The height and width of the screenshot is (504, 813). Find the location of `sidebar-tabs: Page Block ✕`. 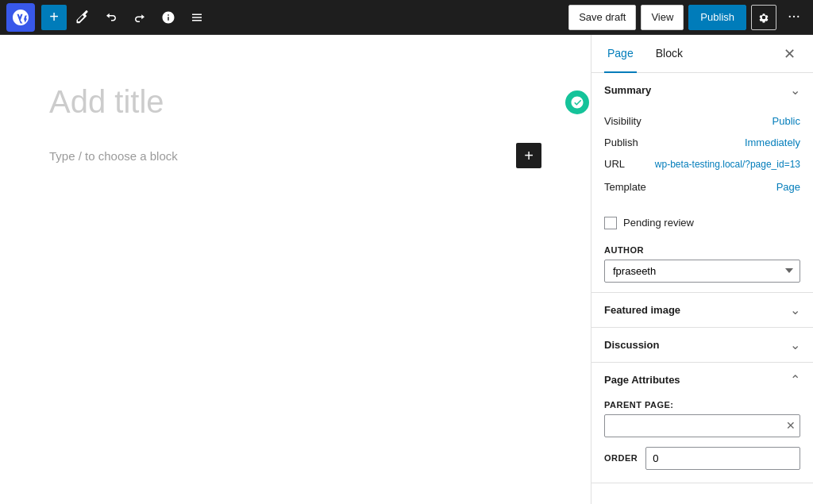

sidebar-tabs: Page Block ✕ is located at coordinates (702, 54).